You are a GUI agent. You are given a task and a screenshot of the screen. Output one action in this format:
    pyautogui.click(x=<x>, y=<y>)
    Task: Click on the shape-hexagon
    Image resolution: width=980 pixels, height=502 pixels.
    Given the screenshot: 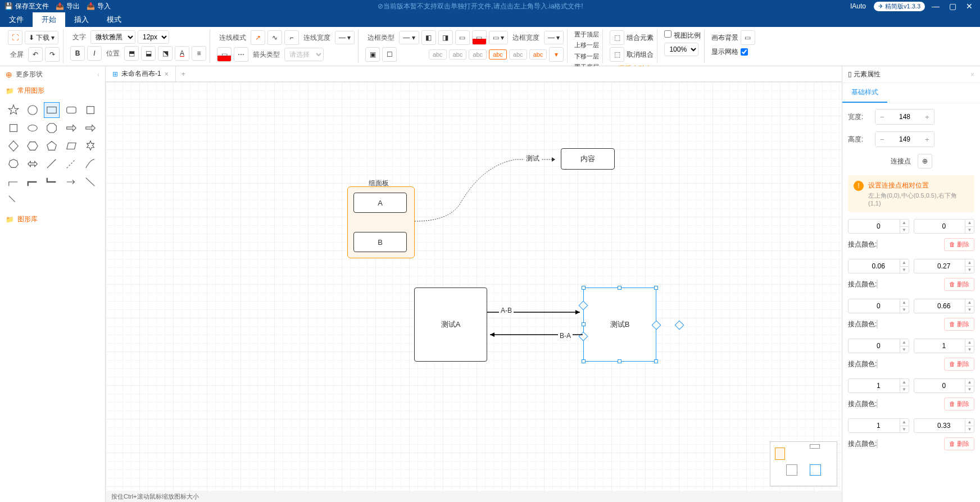 What is the action you would take?
    pyautogui.click(x=33, y=146)
    